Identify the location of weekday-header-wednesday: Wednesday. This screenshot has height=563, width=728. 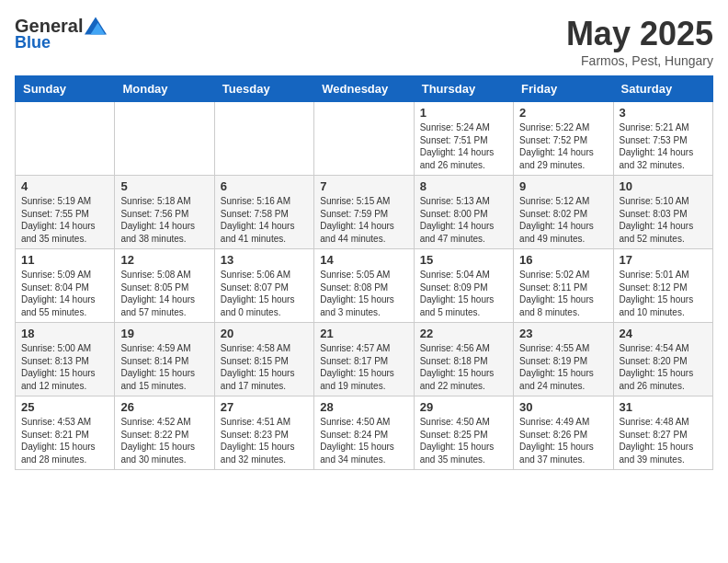
(364, 89).